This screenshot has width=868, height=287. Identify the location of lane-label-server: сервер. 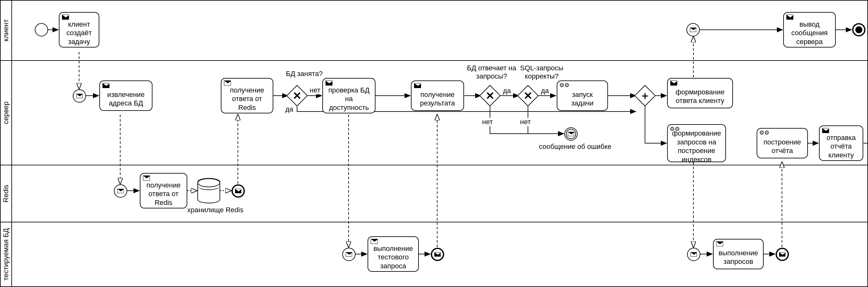
(6, 113).